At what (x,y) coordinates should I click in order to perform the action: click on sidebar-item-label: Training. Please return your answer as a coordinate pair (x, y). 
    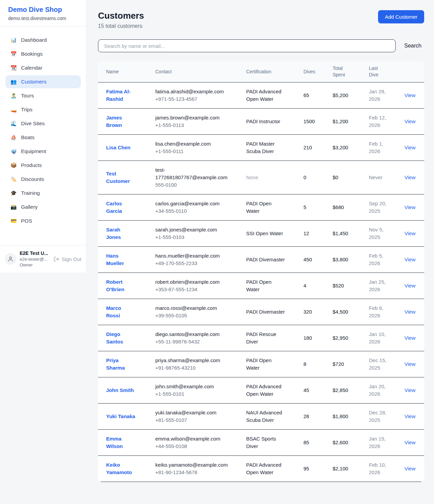
    Looking at the image, I should click on (31, 193).